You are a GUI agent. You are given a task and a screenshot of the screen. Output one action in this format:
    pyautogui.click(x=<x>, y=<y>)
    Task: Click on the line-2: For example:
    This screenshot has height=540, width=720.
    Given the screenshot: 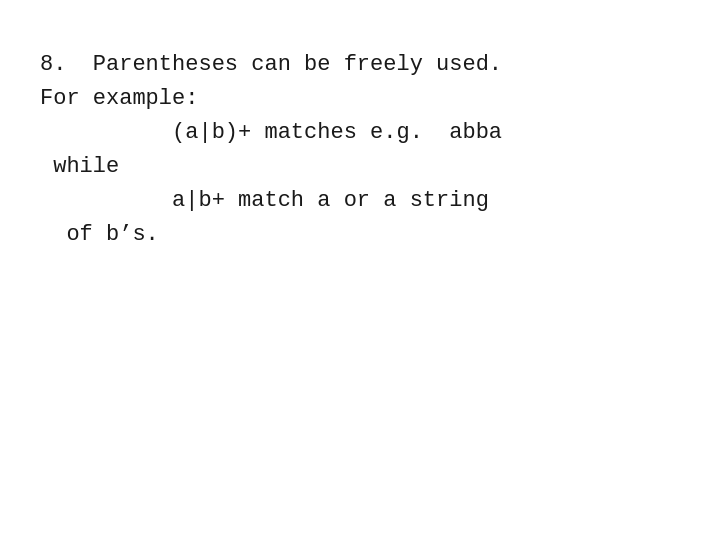 What is the action you would take?
    pyautogui.click(x=360, y=99)
    